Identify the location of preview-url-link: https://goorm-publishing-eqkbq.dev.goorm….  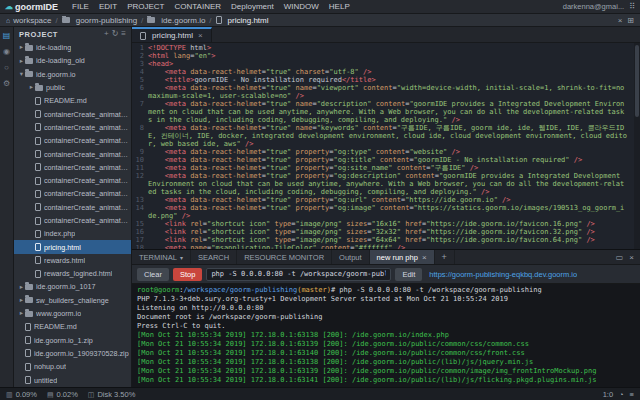
(503, 274).